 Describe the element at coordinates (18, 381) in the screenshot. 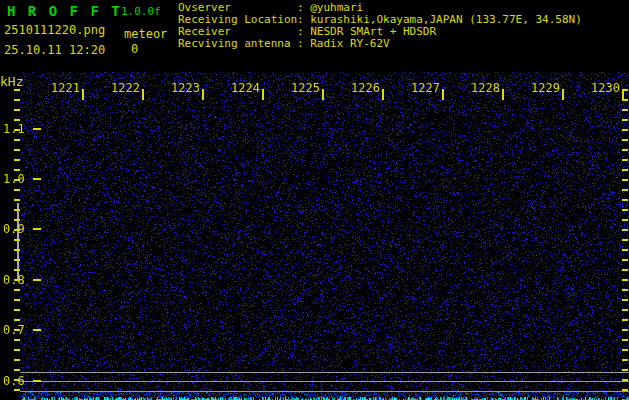

I see `freq-tick-label: 0.6` at that location.